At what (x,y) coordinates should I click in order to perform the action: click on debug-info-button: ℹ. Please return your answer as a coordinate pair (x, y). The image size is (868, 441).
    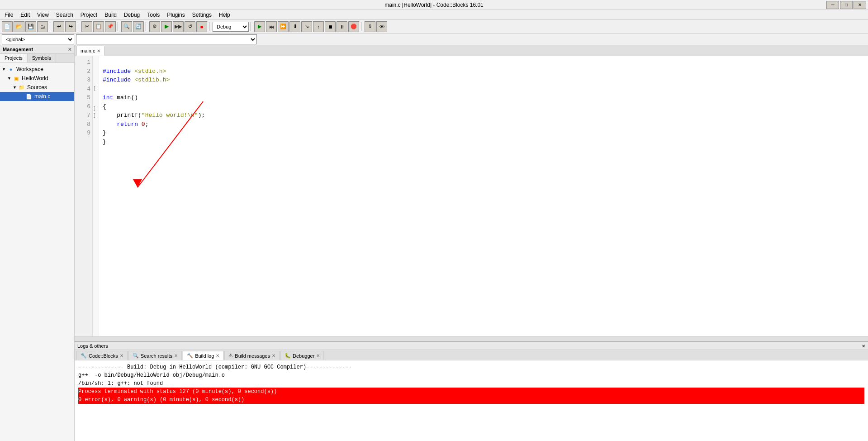
    Looking at the image, I should click on (370, 27).